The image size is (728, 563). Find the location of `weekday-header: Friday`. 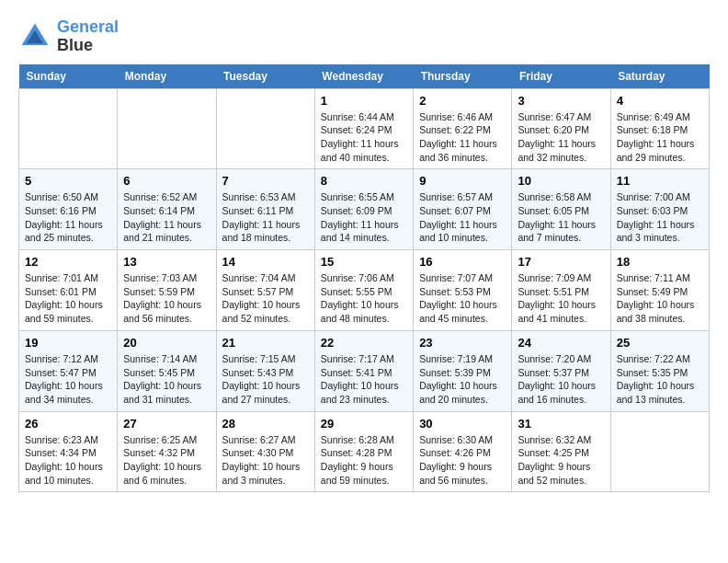

weekday-header: Friday is located at coordinates (561, 77).